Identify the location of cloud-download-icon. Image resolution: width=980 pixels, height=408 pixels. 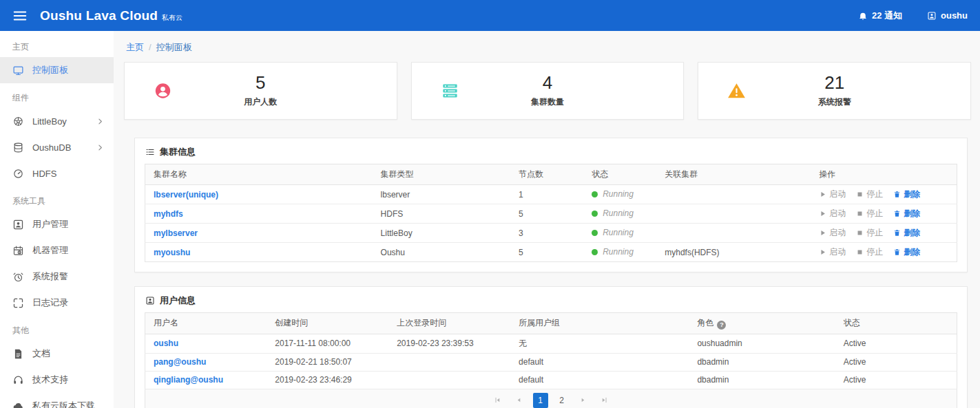
(18, 405).